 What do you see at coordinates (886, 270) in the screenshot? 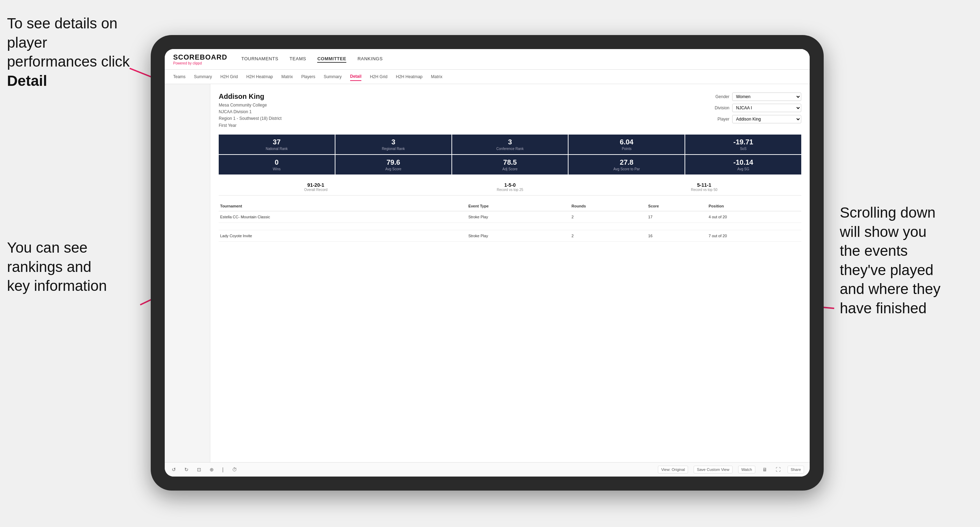
I see `annotation-r-4: they've played` at bounding box center [886, 270].